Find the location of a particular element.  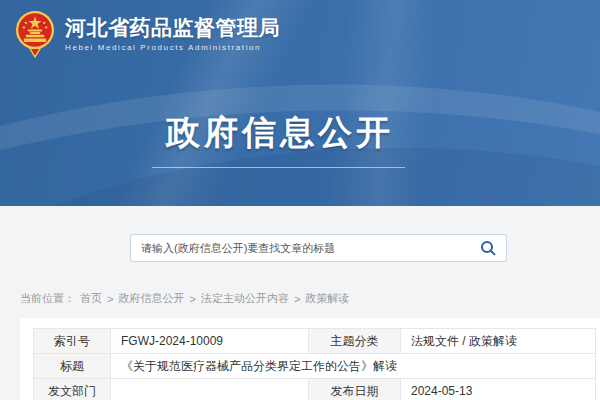

table-row: 索引号 FGWJ-2024-10009 主题分类 法规文件 / 政策解读 is located at coordinates (315, 342).